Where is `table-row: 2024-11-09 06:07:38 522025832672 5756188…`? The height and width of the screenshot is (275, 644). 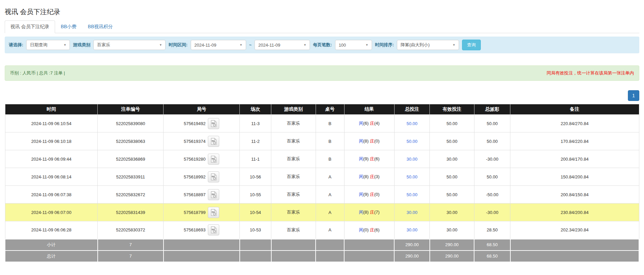
table-row: 2024-11-09 06:07:38 522025832672 5756188… is located at coordinates (322, 195).